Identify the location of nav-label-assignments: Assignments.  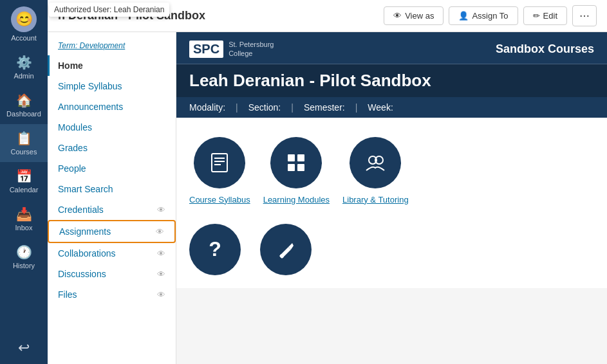
(85, 232).